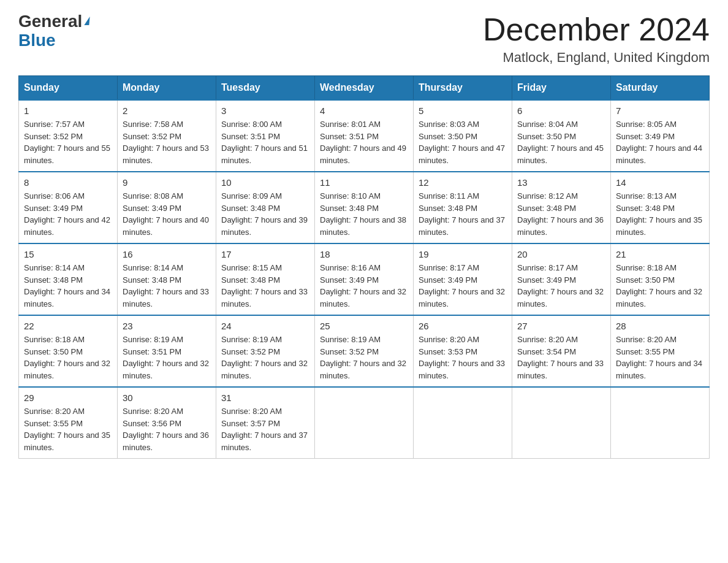  Describe the element at coordinates (266, 207) in the screenshot. I see `calendar-day-cell: 10 Sunrise: 8:09 AM Sunset: 3:48 PM Dayl…` at that location.